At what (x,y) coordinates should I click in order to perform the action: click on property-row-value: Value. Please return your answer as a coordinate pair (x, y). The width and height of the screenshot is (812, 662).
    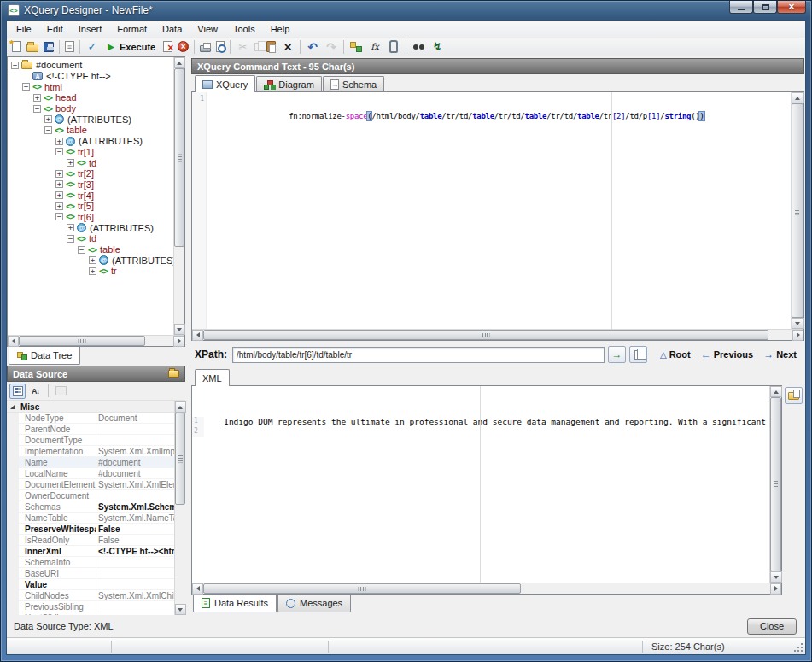
    Looking at the image, I should click on (91, 584).